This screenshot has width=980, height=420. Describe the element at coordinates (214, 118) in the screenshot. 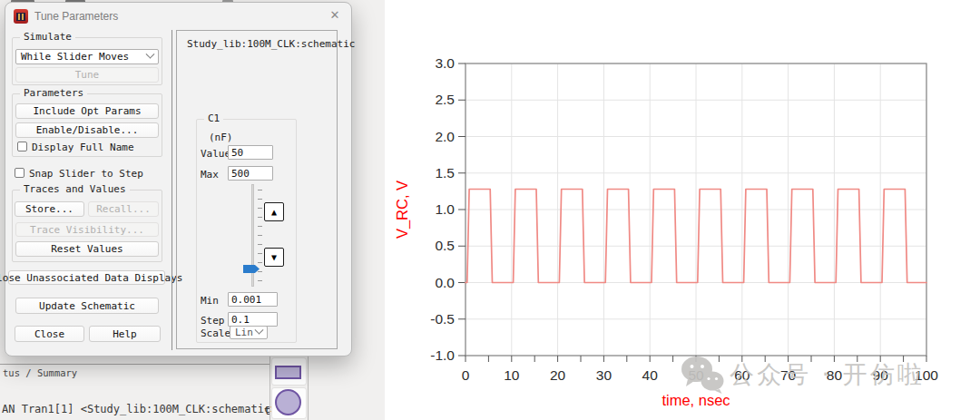

I see `param-name-label: C1` at that location.